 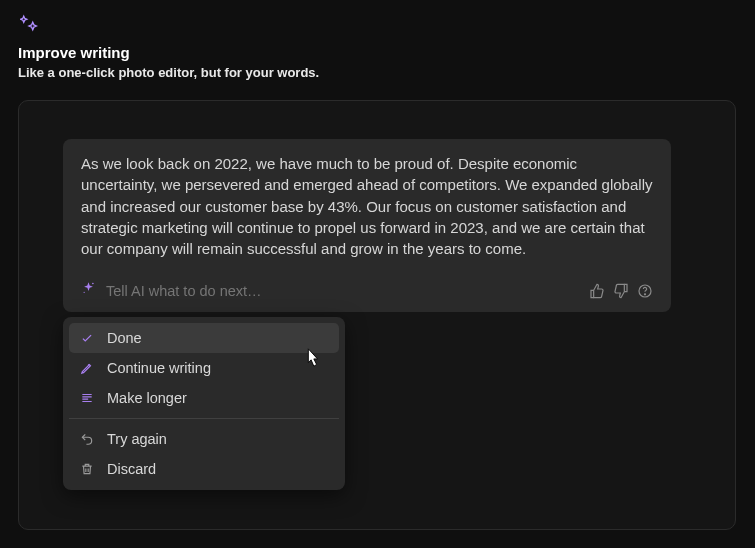 I want to click on pencil-icon, so click(x=87, y=368).